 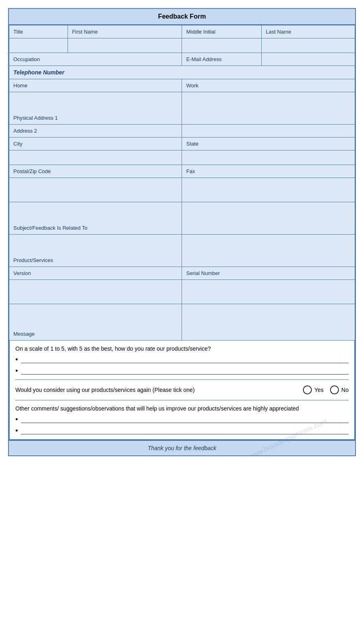 What do you see at coordinates (95, 218) in the screenshot?
I see `subject-label: Subject/Feedback Is Related To` at bounding box center [95, 218].